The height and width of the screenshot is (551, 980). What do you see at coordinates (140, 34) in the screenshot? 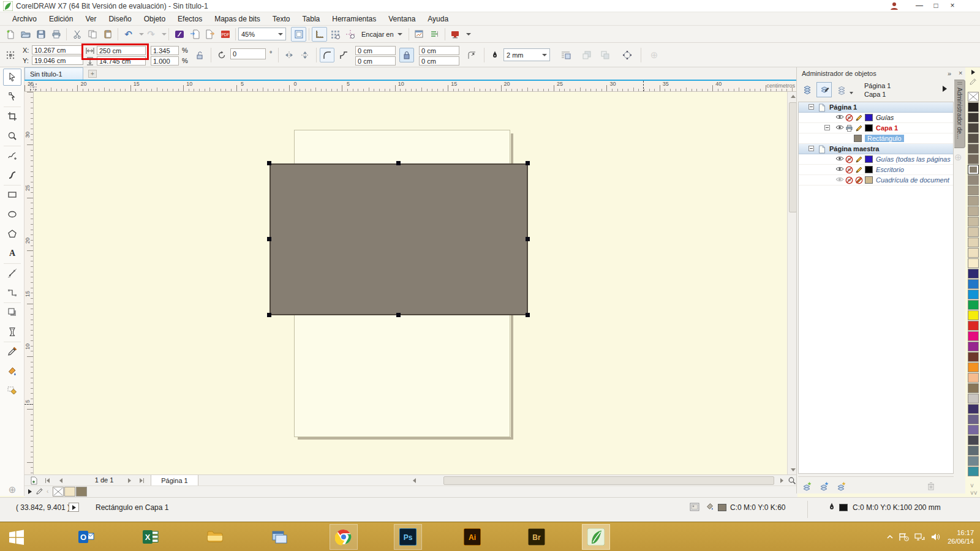
I see `undo-dropdown` at bounding box center [140, 34].